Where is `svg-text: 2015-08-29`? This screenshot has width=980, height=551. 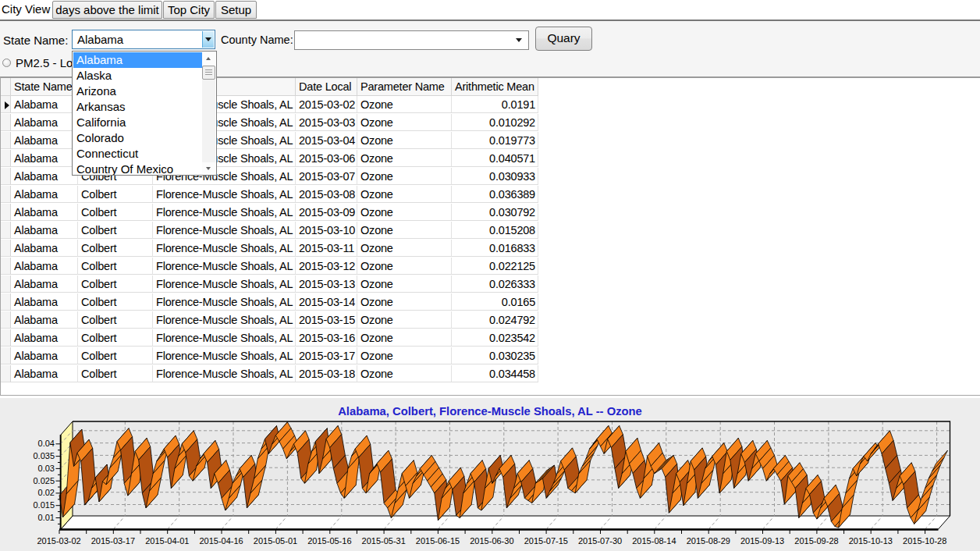 svg-text: 2015-08-29 is located at coordinates (708, 541).